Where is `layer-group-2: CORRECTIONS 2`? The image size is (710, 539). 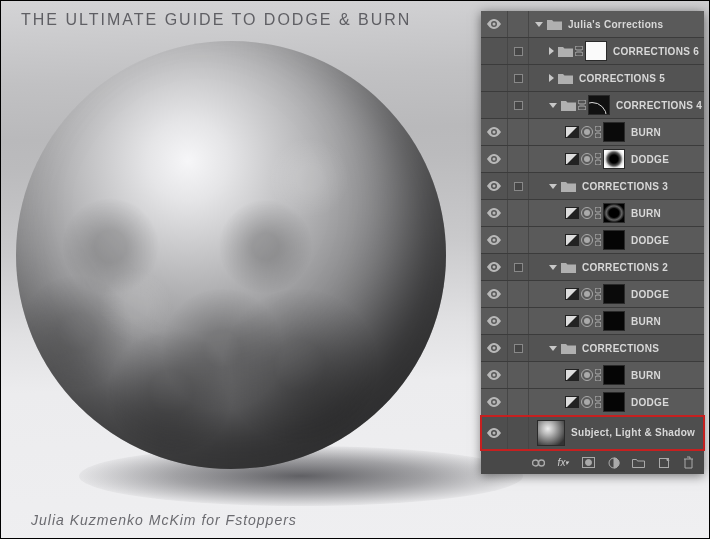
layer-group-2: CORRECTIONS 2 is located at coordinates (592, 268).